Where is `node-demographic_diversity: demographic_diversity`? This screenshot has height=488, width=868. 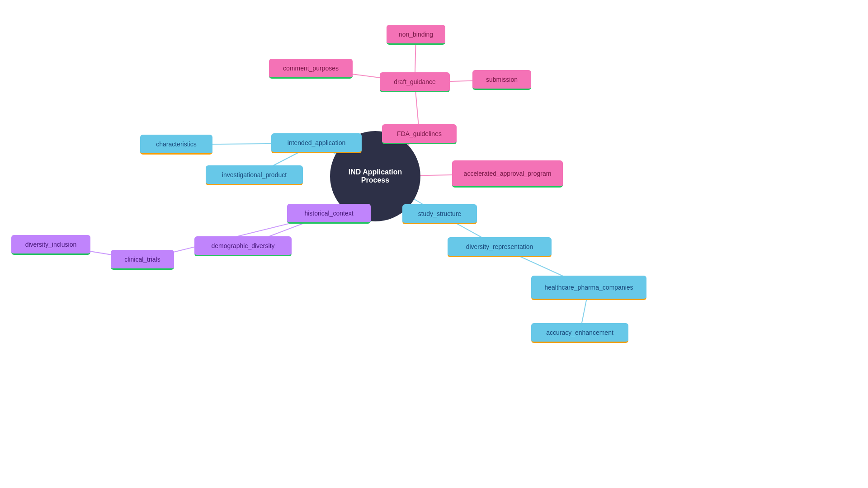 node-demographic_diversity: demographic_diversity is located at coordinates (243, 246).